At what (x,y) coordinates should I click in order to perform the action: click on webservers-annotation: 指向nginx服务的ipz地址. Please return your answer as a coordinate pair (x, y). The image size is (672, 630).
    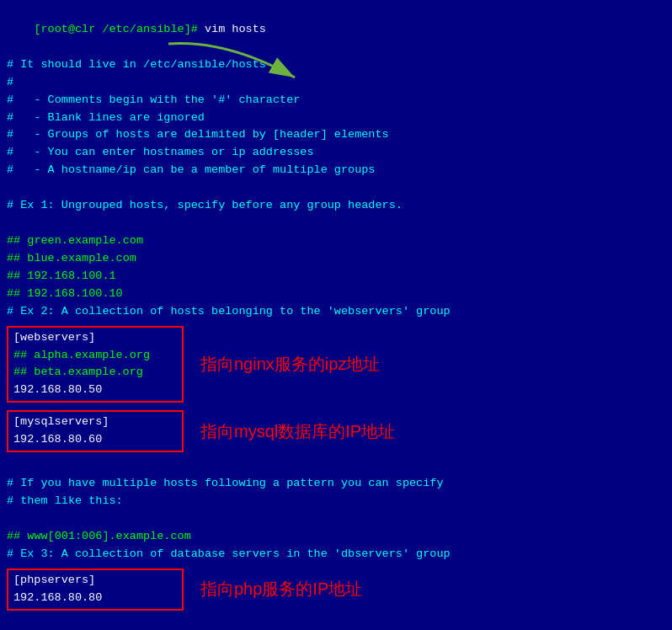
    Looking at the image, I should click on (290, 364).